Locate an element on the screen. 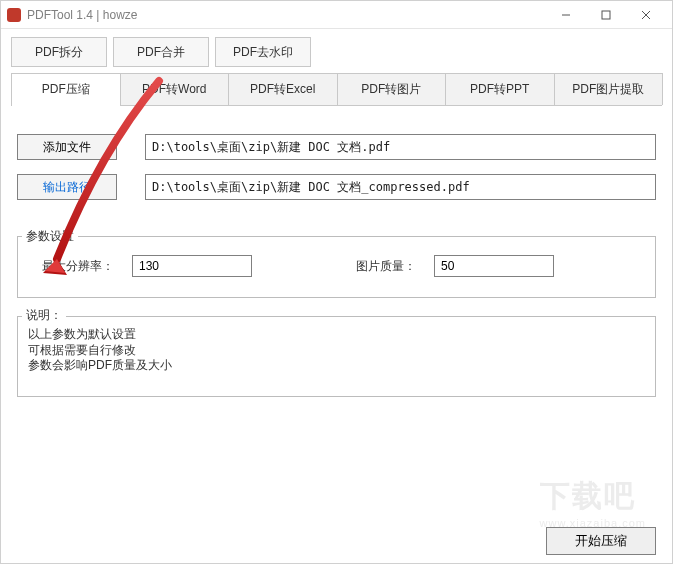 The width and height of the screenshot is (673, 564). tab-merge: PDF合并 is located at coordinates (161, 52).